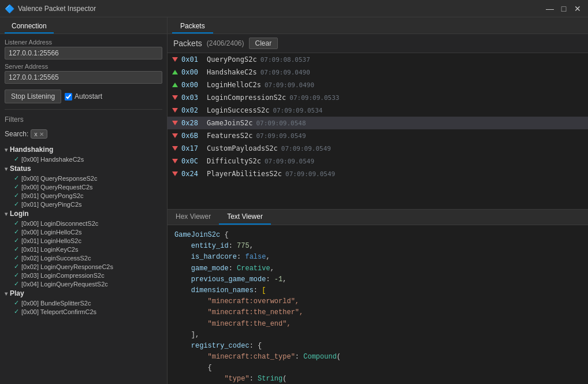 Image resolution: width=588 pixels, height=384 pixels. Describe the element at coordinates (83, 312) in the screenshot. I see `filter-item: ✓[0x00] TeleportConfirmC2s` at that location.